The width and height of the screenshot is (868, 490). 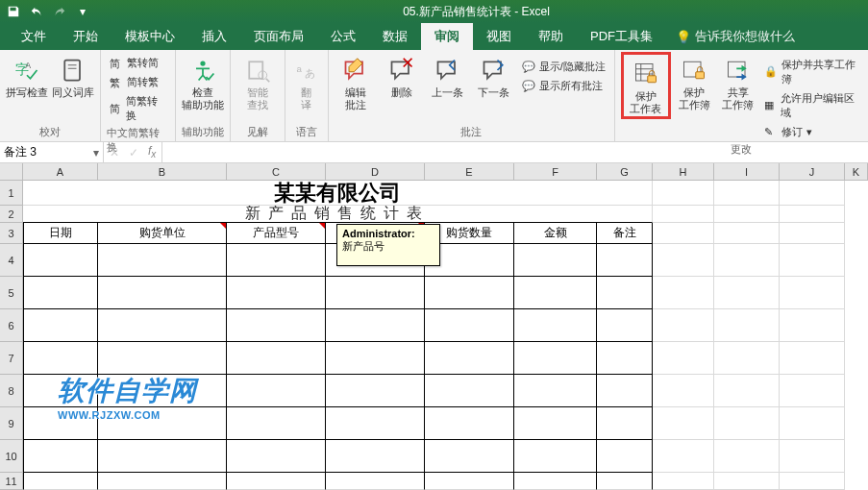 I want to click on col-header: K, so click(x=856, y=171).